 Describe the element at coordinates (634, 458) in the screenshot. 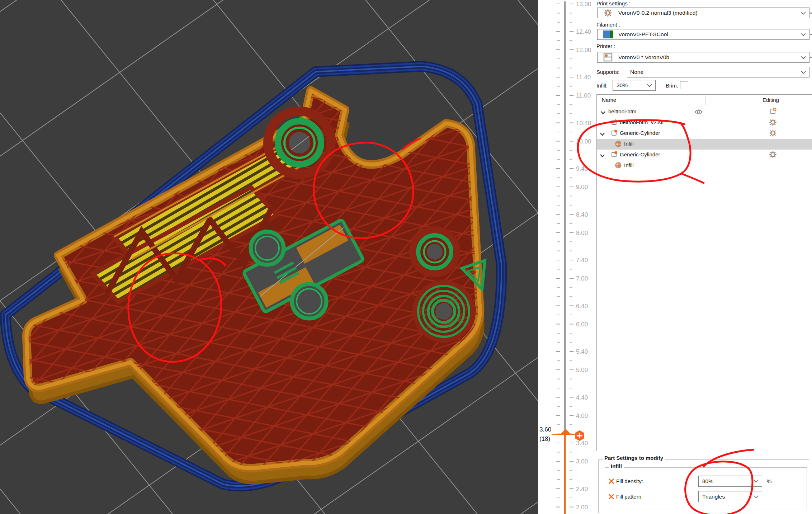

I see `part-settings-title: Part Settings to modify` at that location.